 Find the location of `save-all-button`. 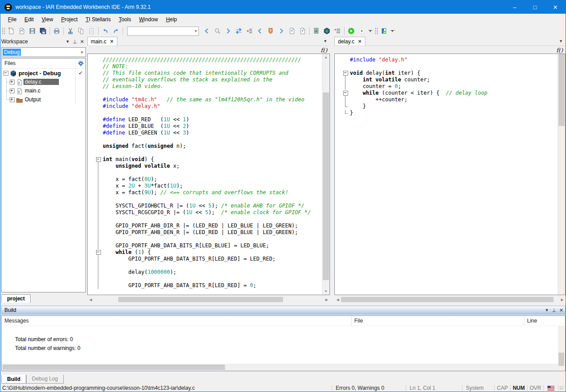

save-all-button is located at coordinates (43, 31).